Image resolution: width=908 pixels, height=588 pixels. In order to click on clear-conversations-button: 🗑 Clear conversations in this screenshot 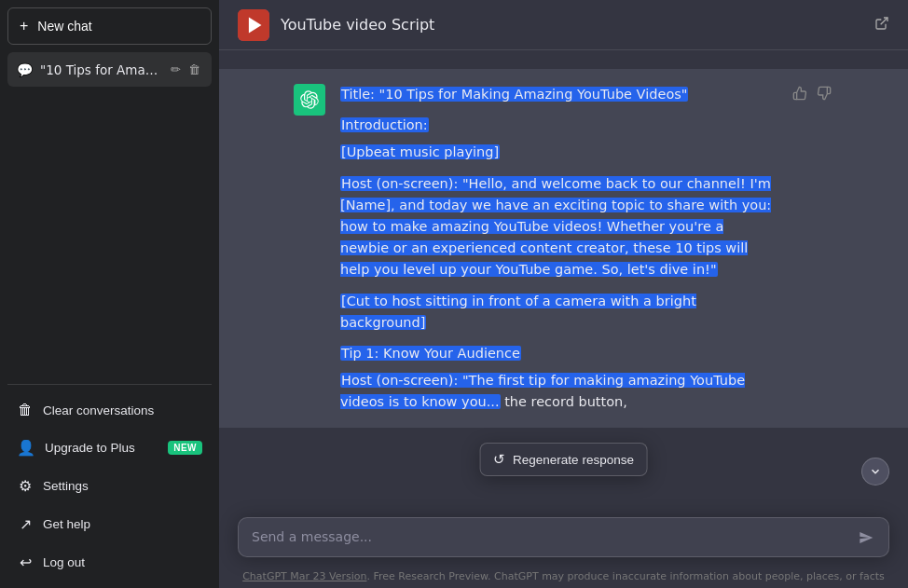, I will do `click(110, 410)`.